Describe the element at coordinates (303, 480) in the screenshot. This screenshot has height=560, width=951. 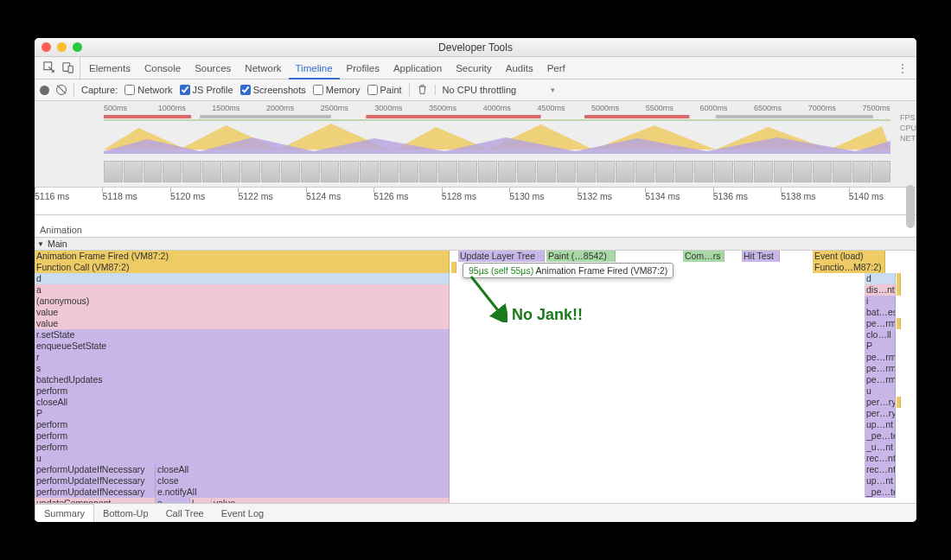
I see `flame-bar: close` at that location.